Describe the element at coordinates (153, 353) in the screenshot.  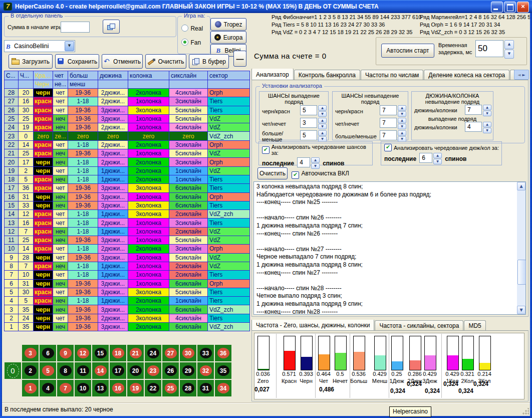
I see `board-cell-24: 24` at that location.